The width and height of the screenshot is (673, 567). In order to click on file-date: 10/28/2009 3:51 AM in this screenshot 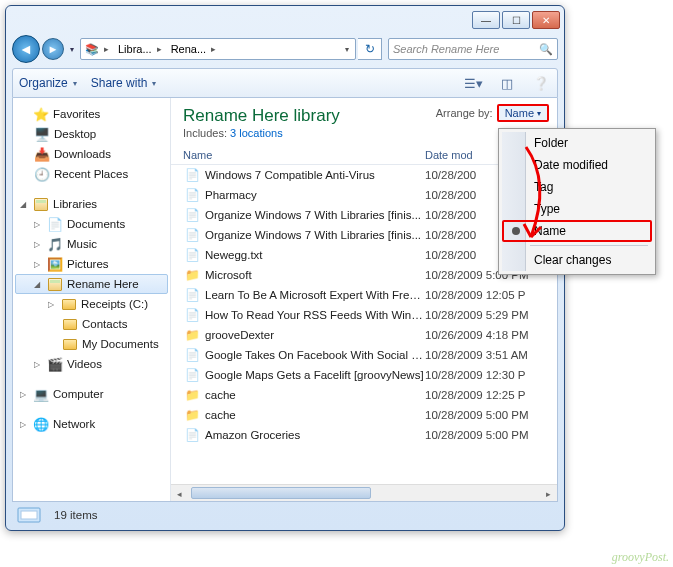, I will do `click(491, 355)`.